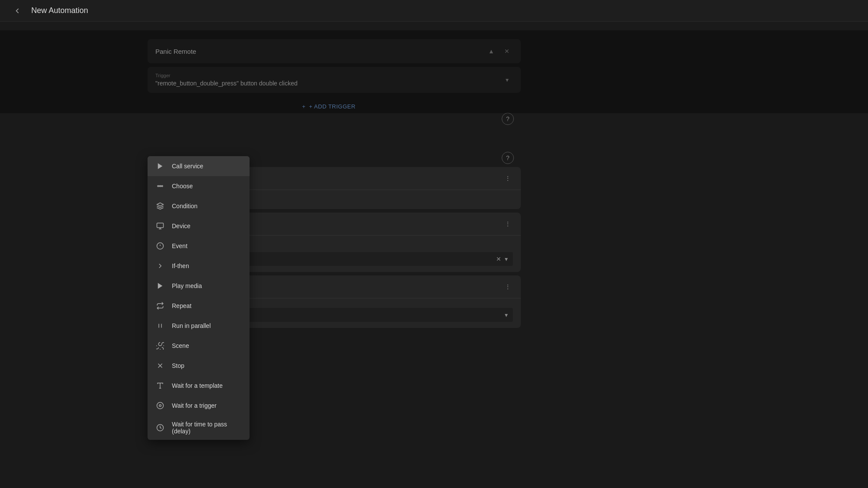 The width and height of the screenshot is (868, 488). Describe the element at coordinates (506, 315) in the screenshot. I see `select-chevron-icon: ▾` at that location.